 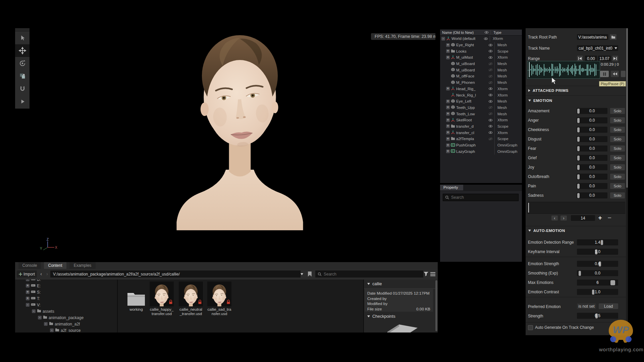 I want to click on checkpoints-header: Checkpoints, so click(x=401, y=316).